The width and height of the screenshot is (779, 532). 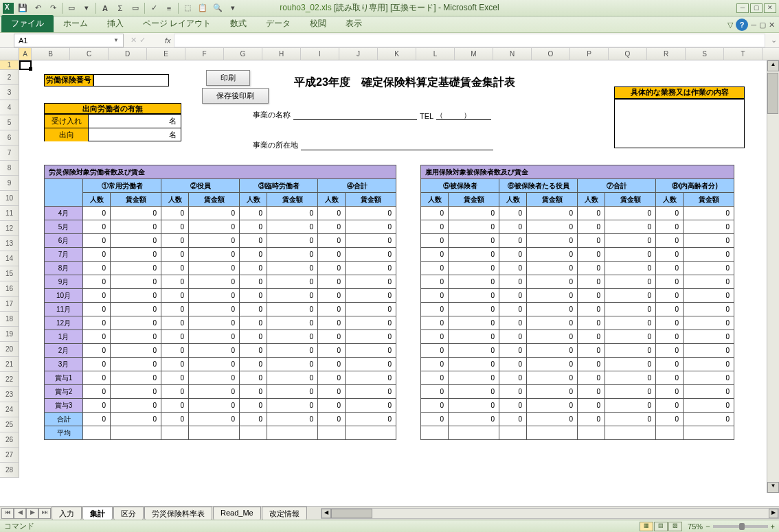 What do you see at coordinates (773, 527) in the screenshot?
I see `zoom-in-icon: +` at bounding box center [773, 527].